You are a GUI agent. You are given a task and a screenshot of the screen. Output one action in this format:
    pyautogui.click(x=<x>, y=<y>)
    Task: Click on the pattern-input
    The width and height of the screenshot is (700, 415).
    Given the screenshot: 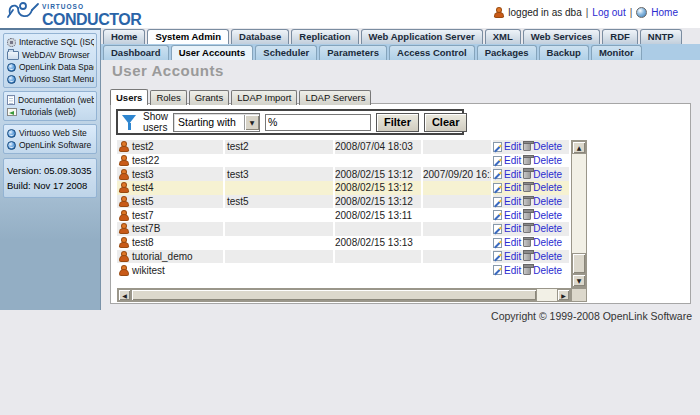 What is the action you would take?
    pyautogui.click(x=318, y=122)
    